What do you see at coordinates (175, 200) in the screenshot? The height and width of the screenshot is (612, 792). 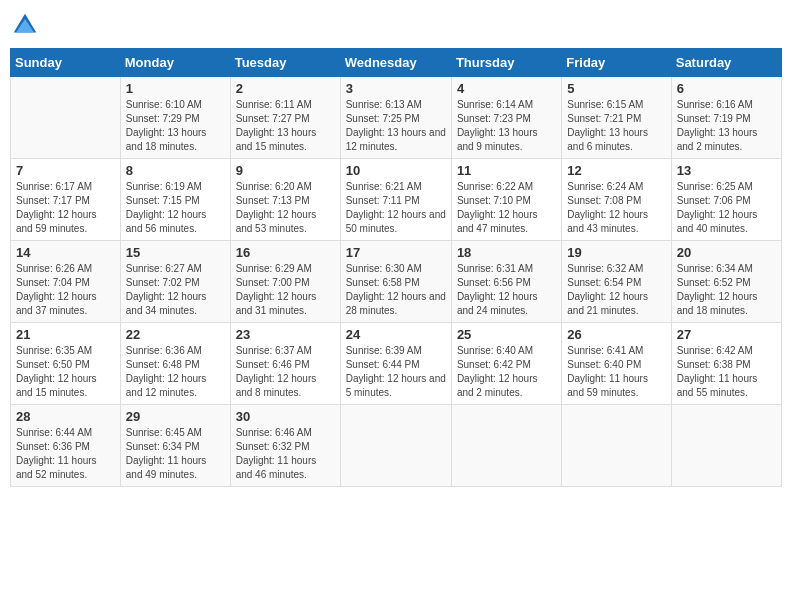 I see `calendar-cell: 8Sunrise: 6:19 AMSunset: 7:15 PMDaylight…` at bounding box center [175, 200].